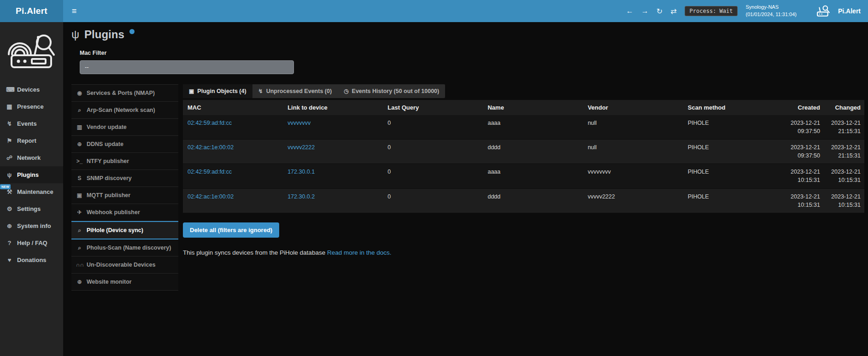 Image resolution: width=868 pixels, height=356 pixels. I want to click on plugin-nav-item-undiscoverable-devices: ∩∩ Un-Discoverable Devices, so click(125, 265).